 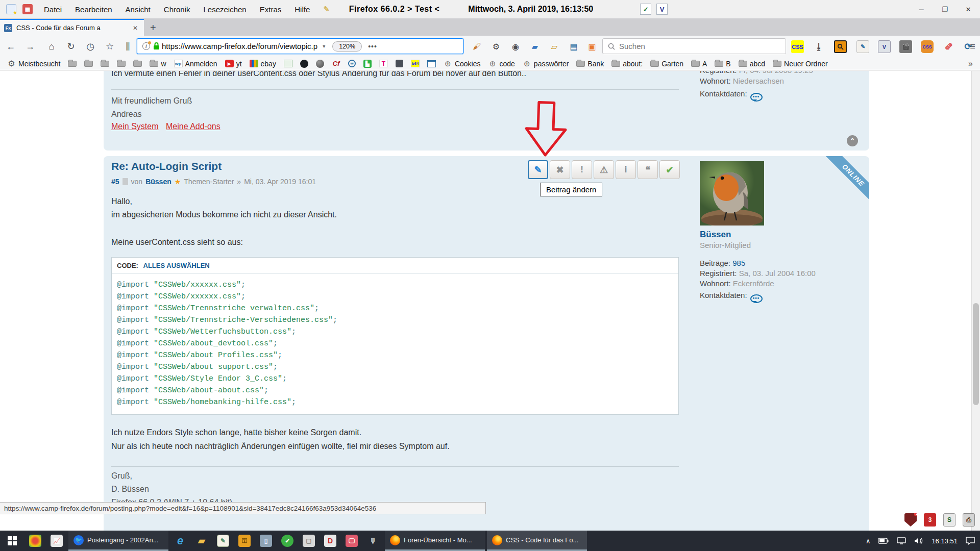 What do you see at coordinates (240, 46) in the screenshot?
I see `url-text: https://www.camp-firefox.de/forum/viewto…` at bounding box center [240, 46].